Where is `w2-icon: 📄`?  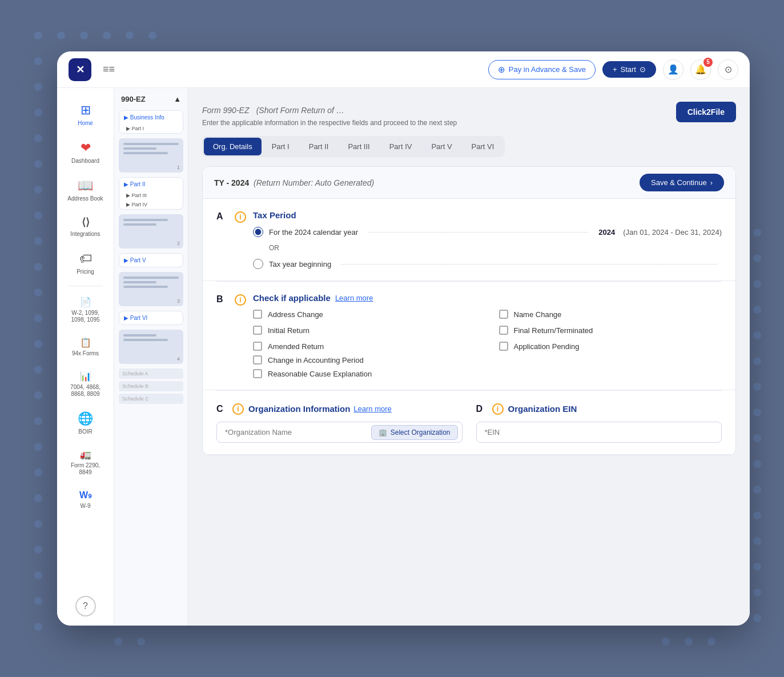 w2-icon: 📄 is located at coordinates (86, 302).